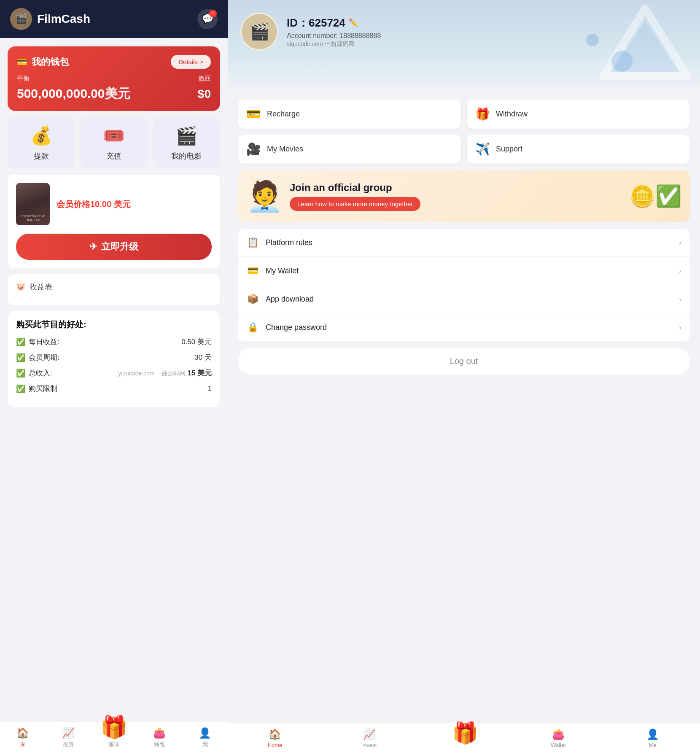  What do you see at coordinates (159, 733) in the screenshot?
I see `wallet-nav-icon: 👛` at bounding box center [159, 733].